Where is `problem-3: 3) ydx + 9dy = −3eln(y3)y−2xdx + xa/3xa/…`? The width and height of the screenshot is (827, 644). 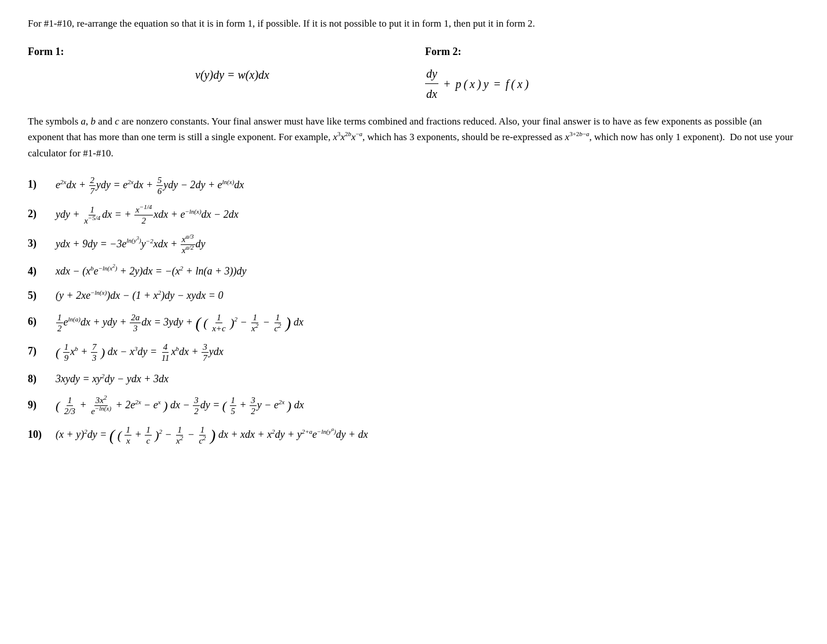
problem-3: 3) ydx + 9dy = −3eln(y3)y−2xdx + xa/3xa/… is located at coordinates (414, 244).